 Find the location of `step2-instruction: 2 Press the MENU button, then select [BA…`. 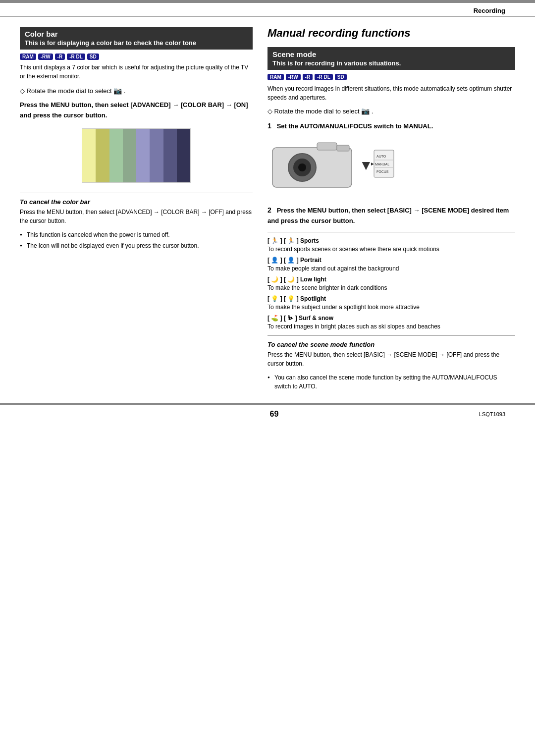

step2-instruction: 2 Press the MENU button, then select [BA… is located at coordinates (391, 216).